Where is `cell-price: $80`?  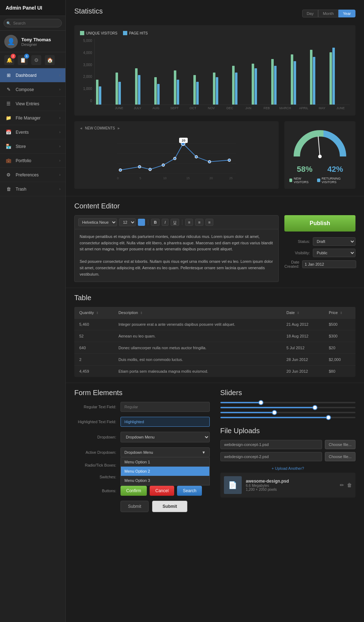
cell-price: $80 is located at coordinates (340, 371).